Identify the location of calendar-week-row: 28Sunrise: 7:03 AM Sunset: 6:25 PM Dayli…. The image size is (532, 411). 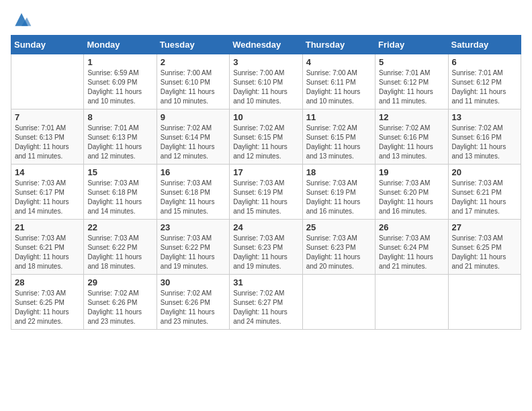
(266, 302).